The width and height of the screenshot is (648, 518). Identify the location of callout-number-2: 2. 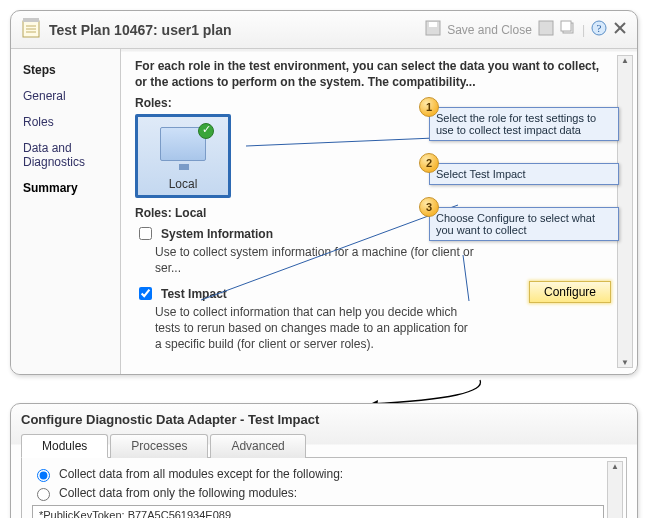
(429, 163).